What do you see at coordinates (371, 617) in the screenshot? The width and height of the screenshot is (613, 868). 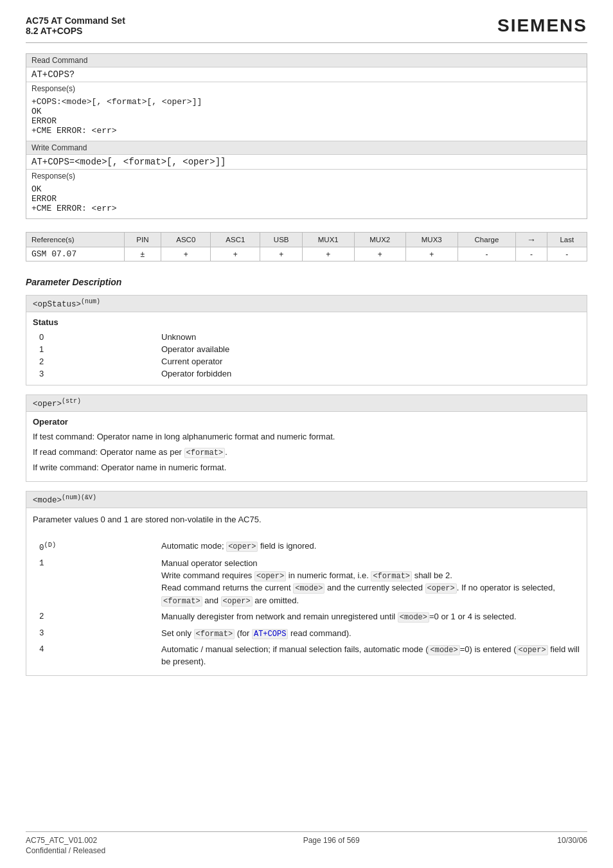 I see `mode-desc-2: Manually deregister from network and rem…` at bounding box center [371, 617].